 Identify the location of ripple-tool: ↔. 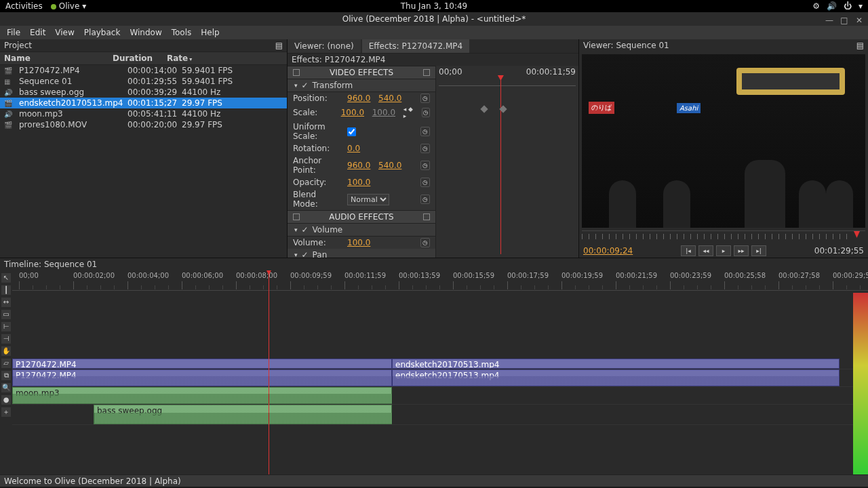
(6, 302).